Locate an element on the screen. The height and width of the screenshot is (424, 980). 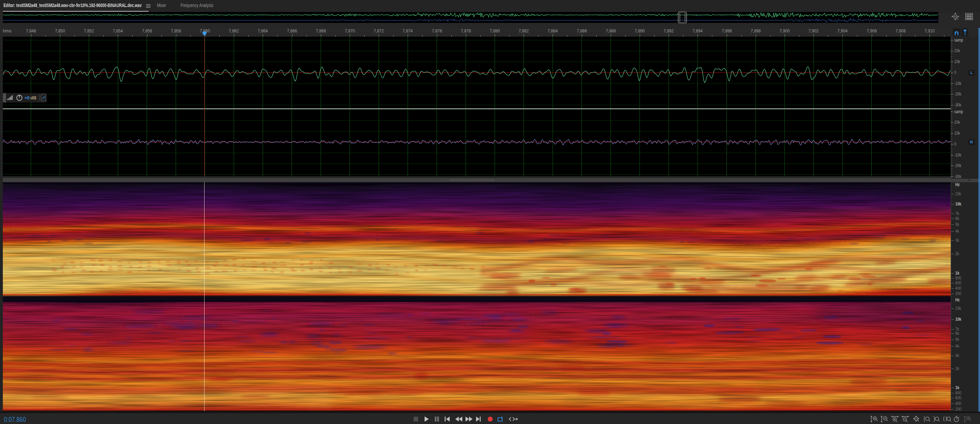
svg-text: +0 is located at coordinates (27, 98).